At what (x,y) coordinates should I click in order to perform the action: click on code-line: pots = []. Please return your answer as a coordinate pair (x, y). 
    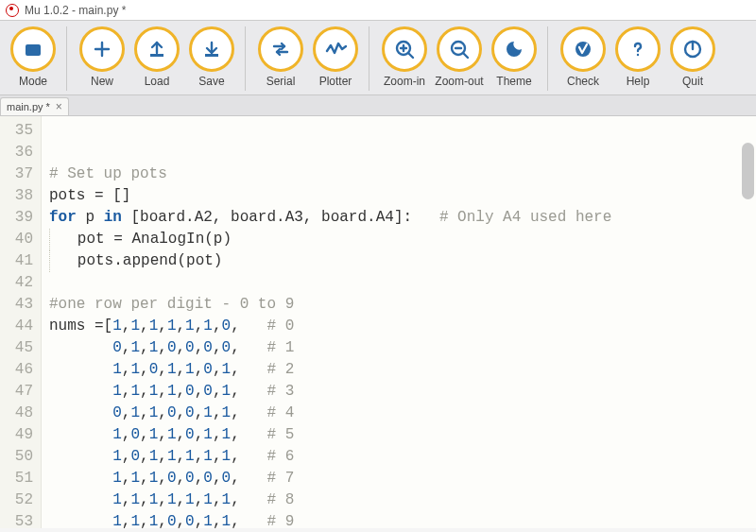
    Looking at the image, I should click on (403, 197).